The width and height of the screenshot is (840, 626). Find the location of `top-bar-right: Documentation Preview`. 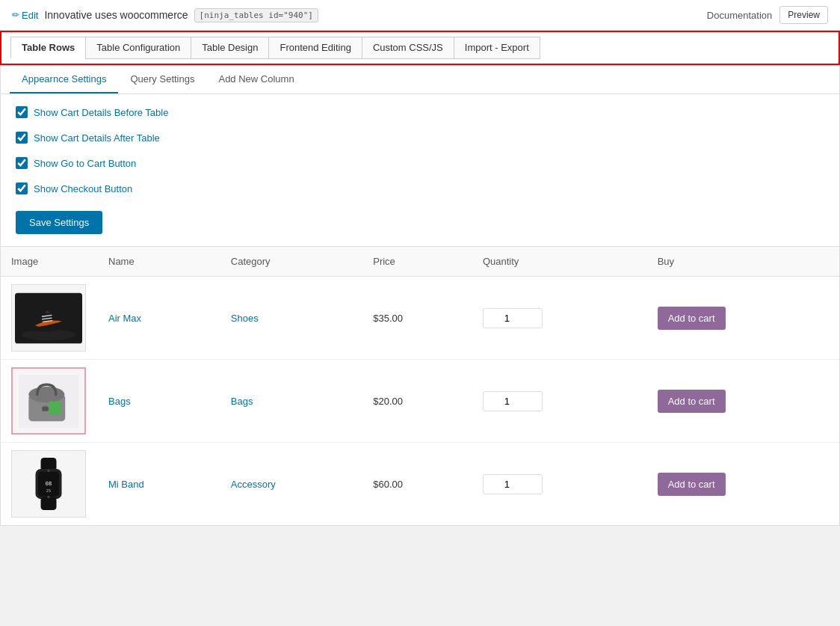

top-bar-right: Documentation Preview is located at coordinates (768, 15).